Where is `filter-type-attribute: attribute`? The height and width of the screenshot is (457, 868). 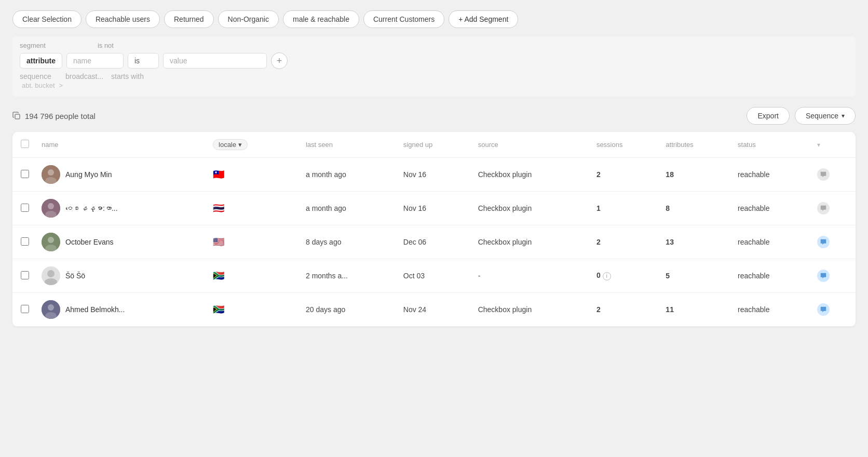 filter-type-attribute: attribute is located at coordinates (41, 61).